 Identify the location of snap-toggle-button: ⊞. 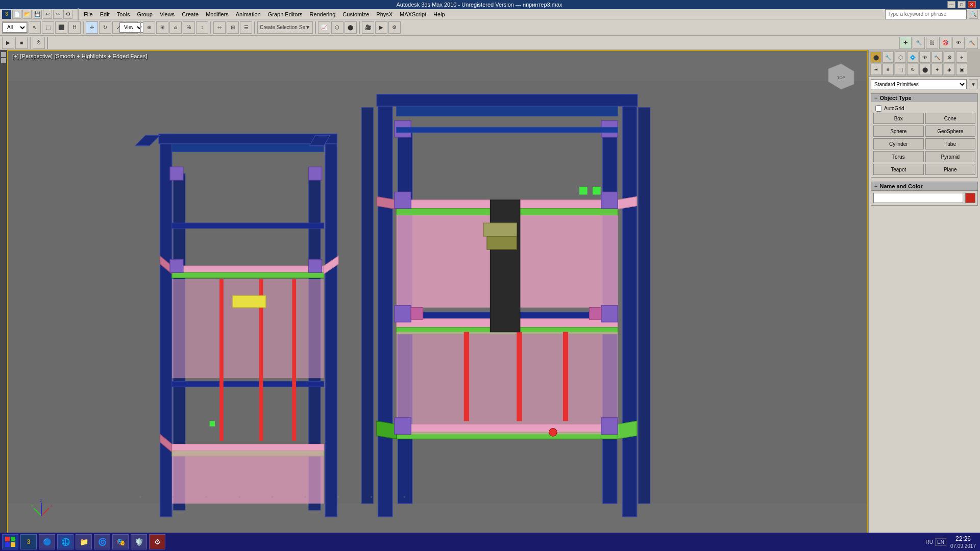
(162, 28).